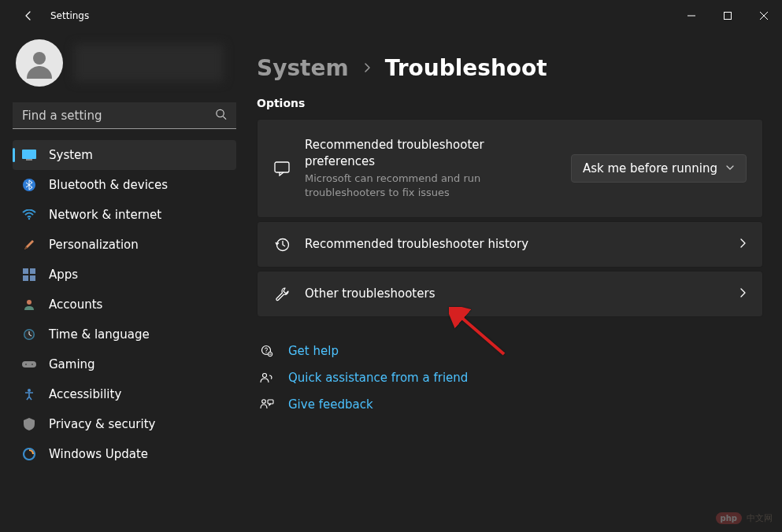 The image size is (782, 532). Describe the element at coordinates (124, 334) in the screenshot. I see `sidebar-item-time-language: Time & language` at that location.